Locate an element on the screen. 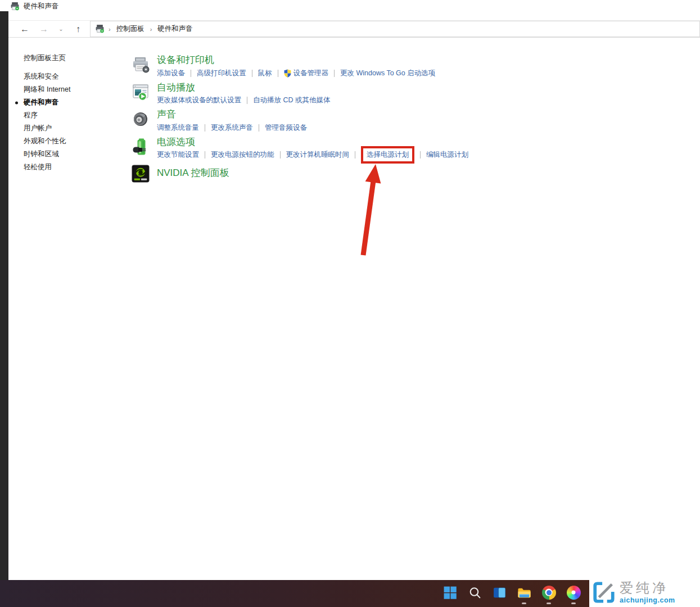 Image resolution: width=700 pixels, height=607 pixels. uac-shield-icon is located at coordinates (288, 73).